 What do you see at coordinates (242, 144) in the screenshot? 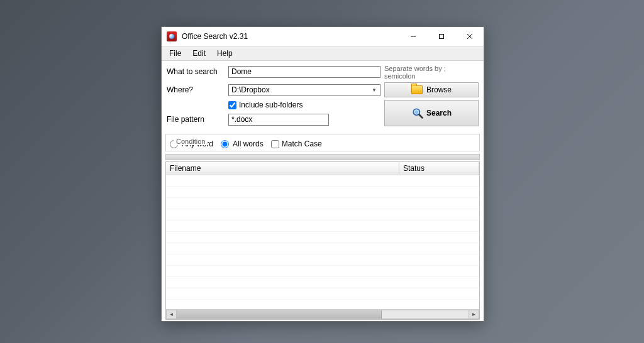
I see `all-words-radio: All words` at bounding box center [242, 144].